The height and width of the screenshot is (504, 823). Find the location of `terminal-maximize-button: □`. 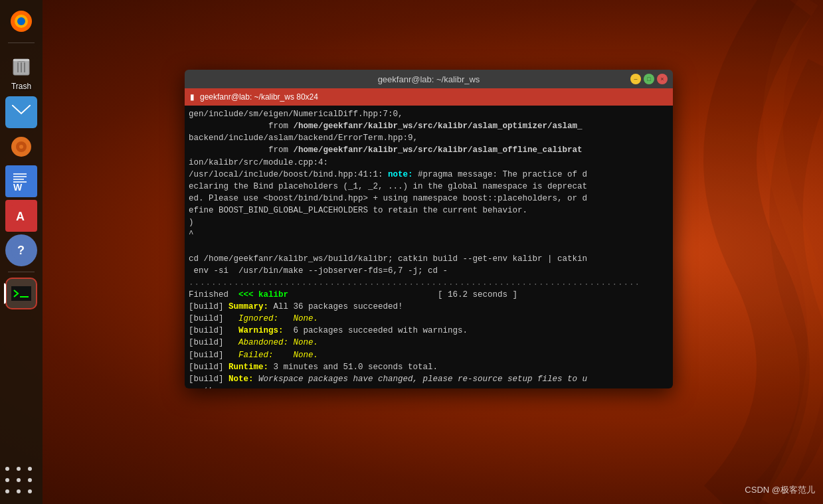

terminal-maximize-button: □ is located at coordinates (649, 79).